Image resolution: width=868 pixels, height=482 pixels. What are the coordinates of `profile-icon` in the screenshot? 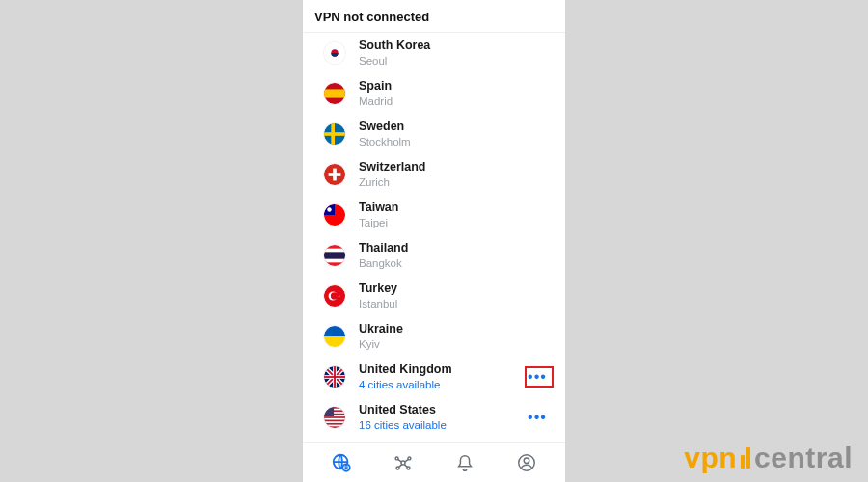 It's located at (527, 463).